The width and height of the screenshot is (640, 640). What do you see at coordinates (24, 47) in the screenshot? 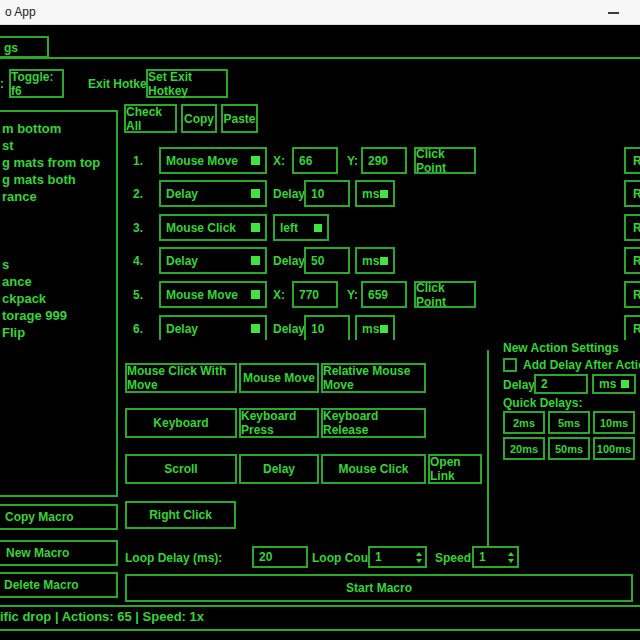
I see `tab-settings: gs` at bounding box center [24, 47].